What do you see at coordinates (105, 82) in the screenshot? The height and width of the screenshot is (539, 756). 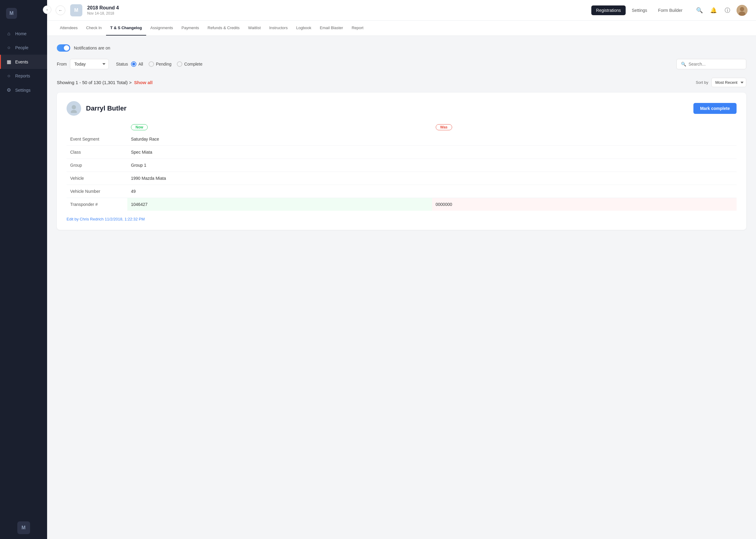 I see `results-count: Showing 1 - 50 of 130 (1,301 Total) > Sh…` at bounding box center [105, 82].